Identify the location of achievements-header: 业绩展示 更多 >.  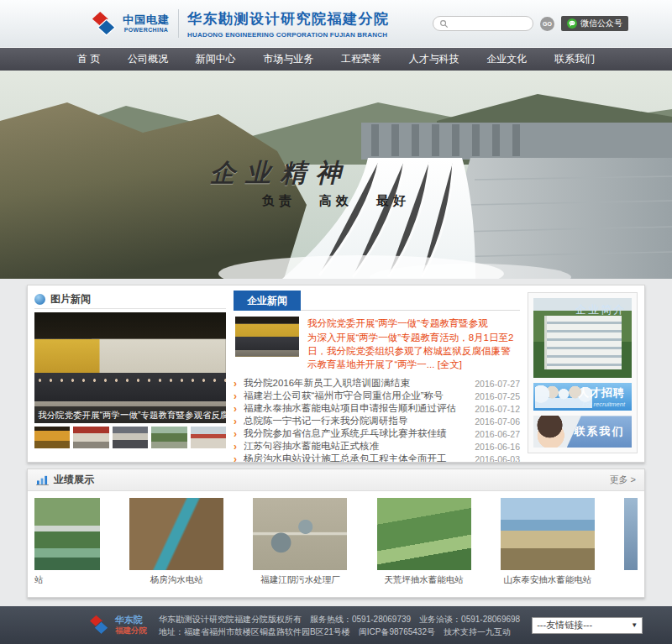
(336, 480).